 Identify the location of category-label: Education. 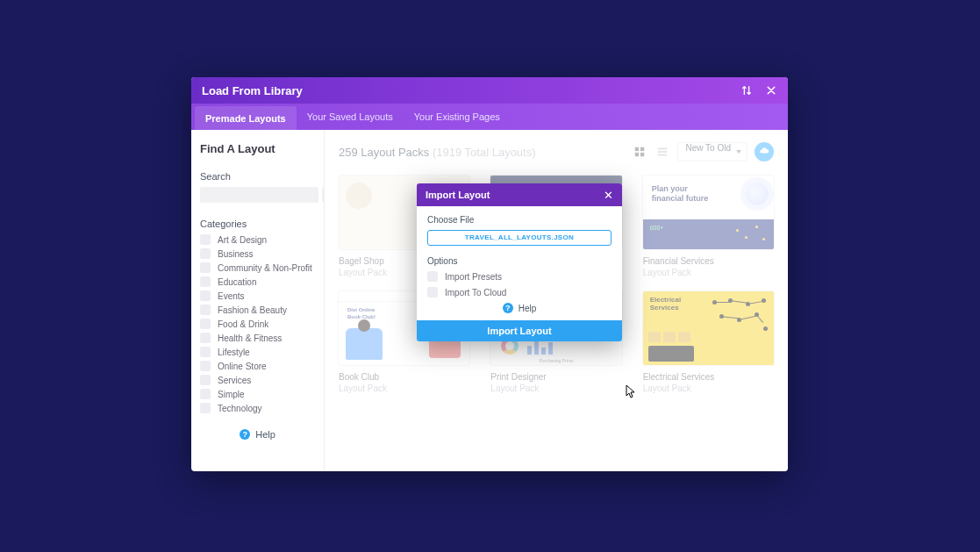
(237, 283).